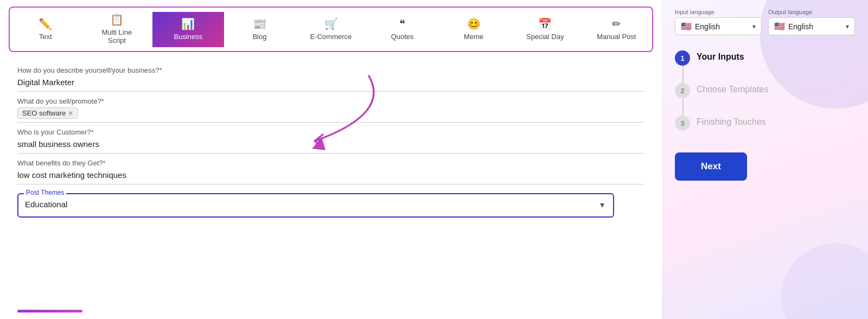 This screenshot has width=868, height=319. Describe the element at coordinates (331, 24) in the screenshot. I see `ecommerce-icon: 🛒` at that location.